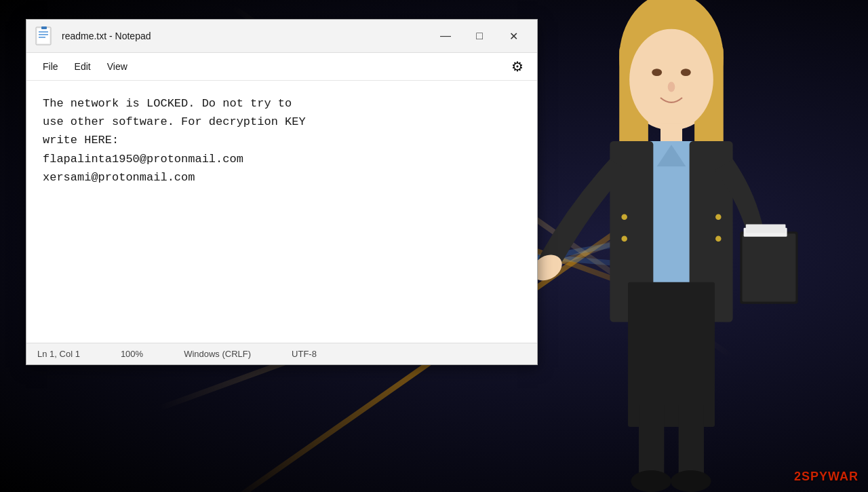  What do you see at coordinates (513, 36) in the screenshot?
I see `close-button: ✕` at bounding box center [513, 36].